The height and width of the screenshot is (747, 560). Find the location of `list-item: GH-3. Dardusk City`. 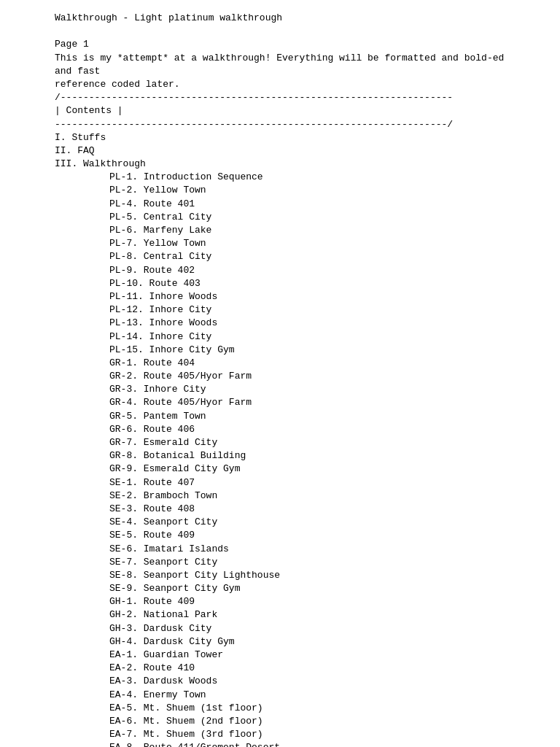

list-item: GH-3. Dardusk City is located at coordinates (280, 629).